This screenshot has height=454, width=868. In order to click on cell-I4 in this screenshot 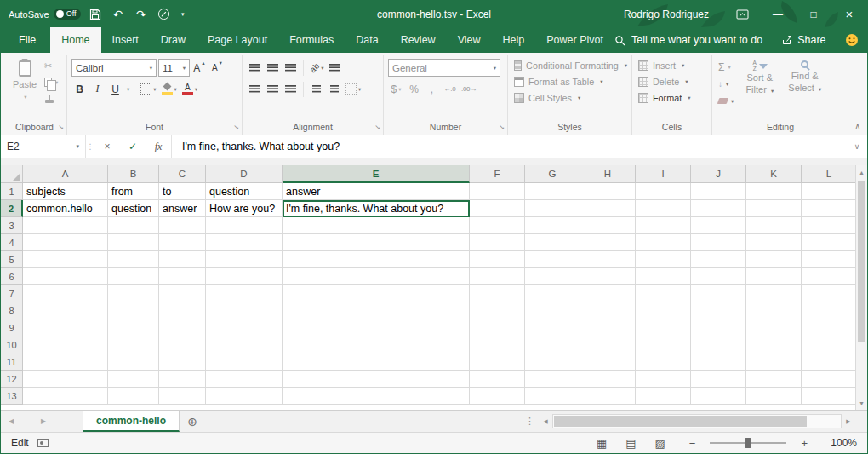, I will do `click(664, 243)`.